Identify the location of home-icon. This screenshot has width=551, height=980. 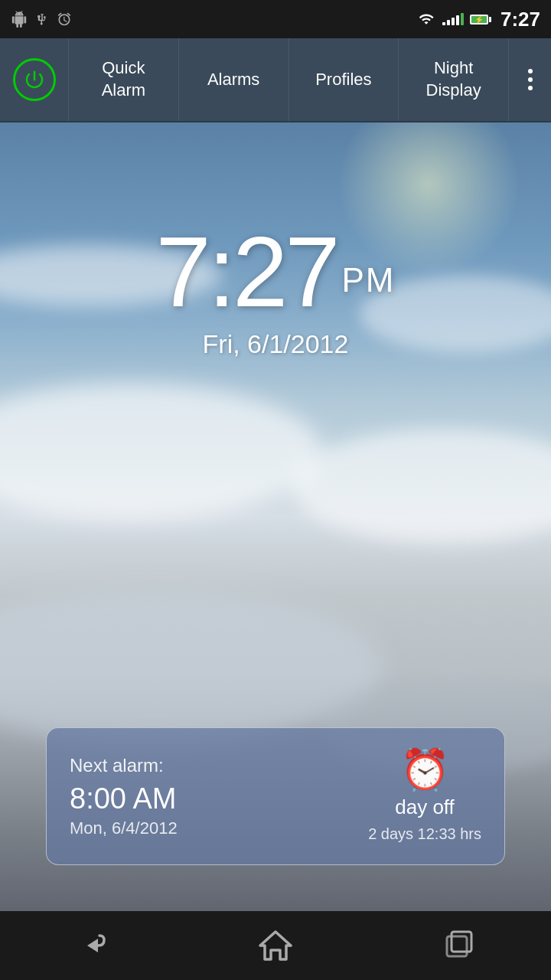
(276, 946).